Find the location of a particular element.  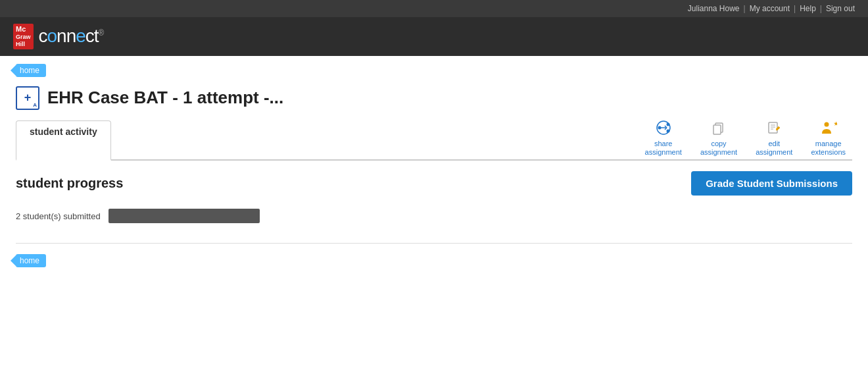

share-assignment-label: share assignment is located at coordinates (663, 148).